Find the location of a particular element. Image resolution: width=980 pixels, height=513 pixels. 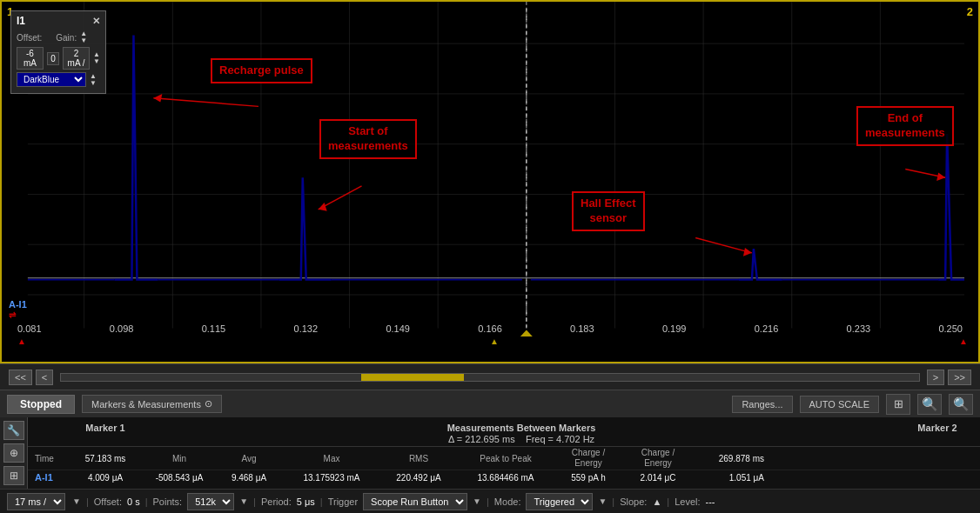

gain-value: 2 mA / is located at coordinates (77, 58).